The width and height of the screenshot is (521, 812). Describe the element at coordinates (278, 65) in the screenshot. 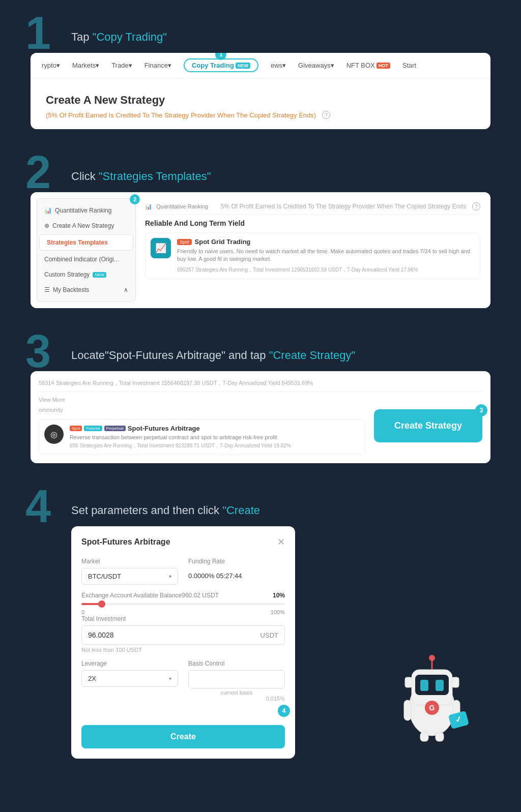

I see `nav-item-news: ews▾` at that location.